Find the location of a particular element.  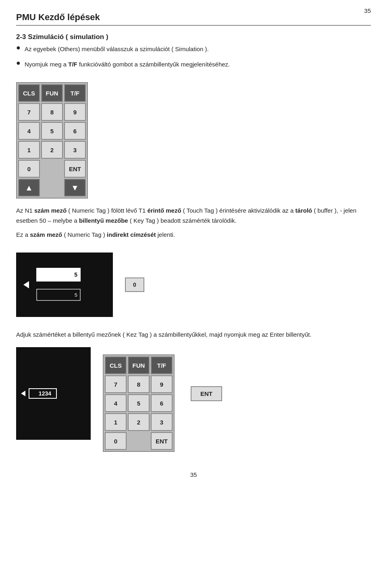

key2-2: 2 is located at coordinates (139, 422).